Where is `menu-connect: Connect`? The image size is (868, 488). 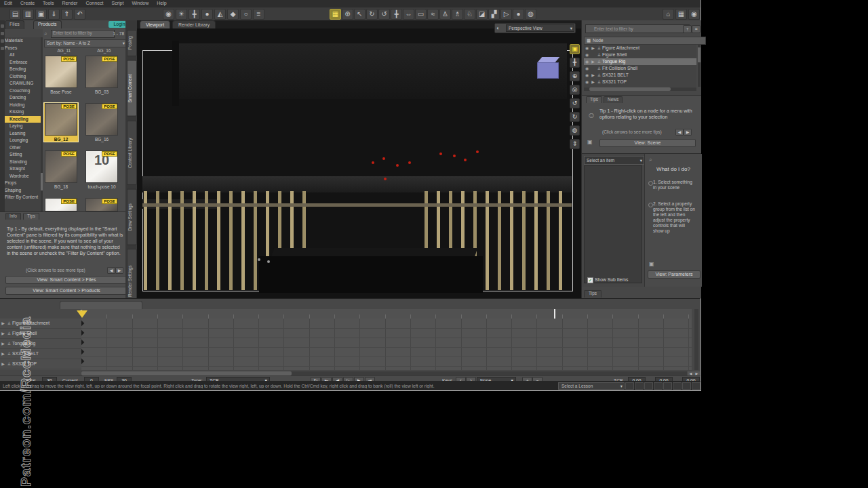 menu-connect: Connect is located at coordinates (94, 3).